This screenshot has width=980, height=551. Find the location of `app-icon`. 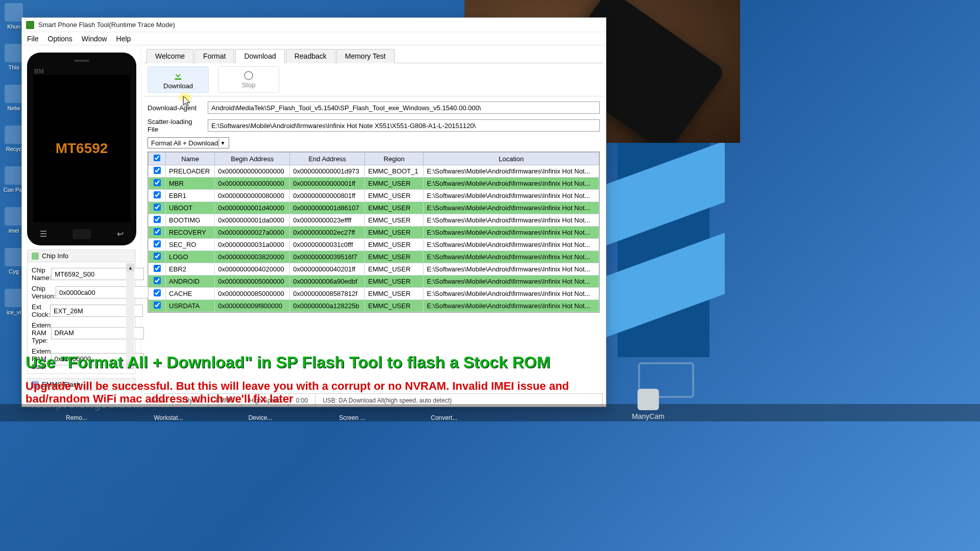

app-icon is located at coordinates (30, 25).